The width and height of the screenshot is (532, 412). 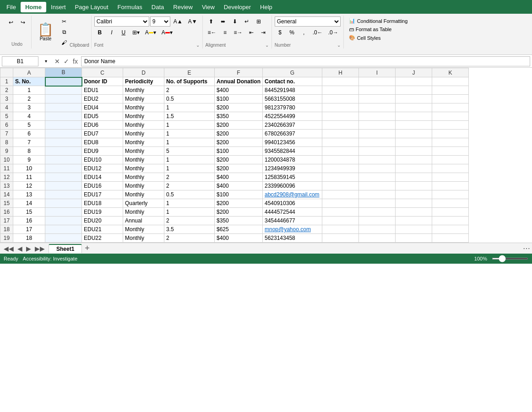 What do you see at coordinates (377, 81) in the screenshot?
I see `header-i` at bounding box center [377, 81].